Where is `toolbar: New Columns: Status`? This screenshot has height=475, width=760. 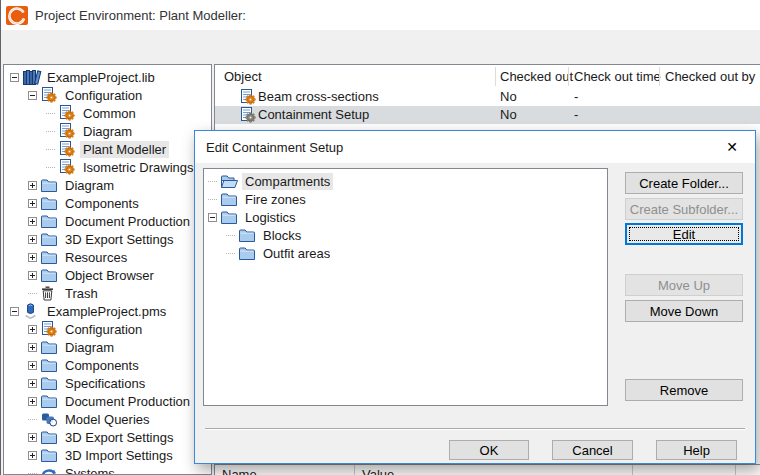 toolbar: New Columns: Status is located at coordinates (380, 47).